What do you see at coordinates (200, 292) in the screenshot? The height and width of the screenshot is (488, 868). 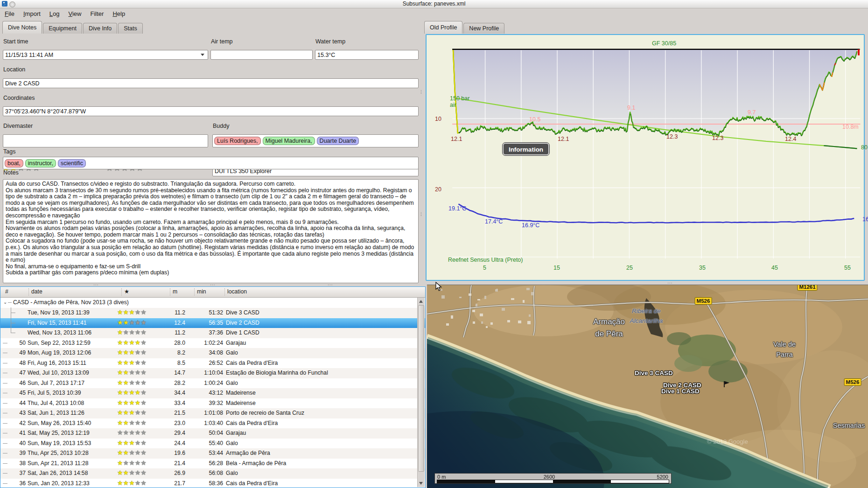 I see `column-header-duration: min` at bounding box center [200, 292].